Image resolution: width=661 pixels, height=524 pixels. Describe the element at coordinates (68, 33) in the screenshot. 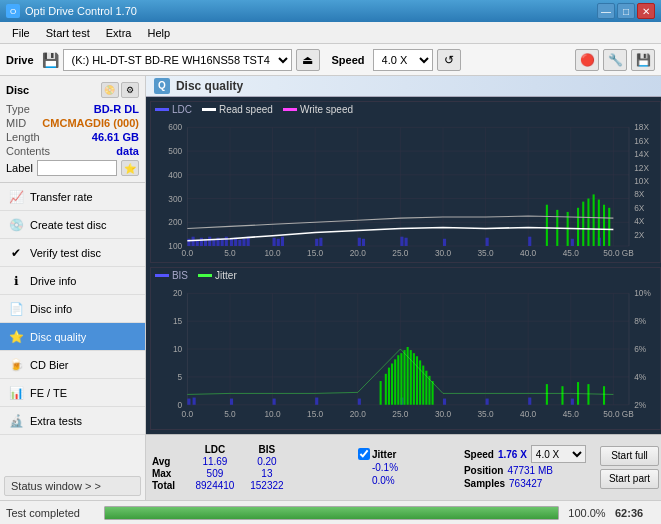

I see `menu-start-test: Start test` at that location.